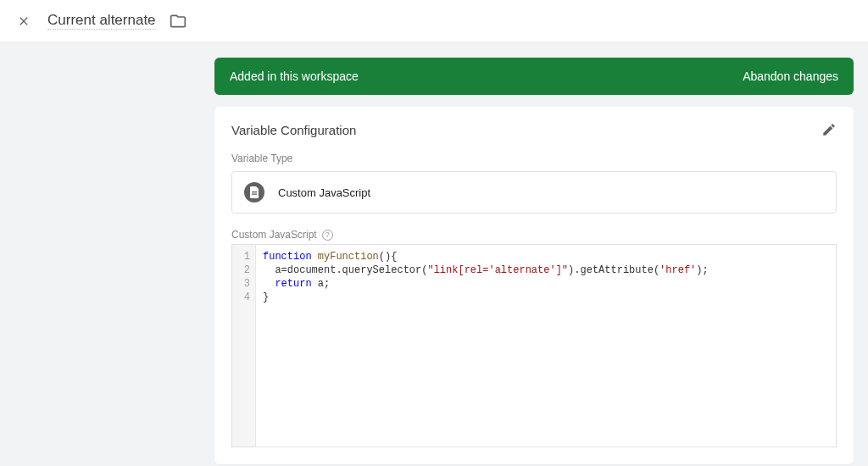 This screenshot has width=868, height=466. Describe the element at coordinates (829, 130) in the screenshot. I see `edit-icon` at that location.